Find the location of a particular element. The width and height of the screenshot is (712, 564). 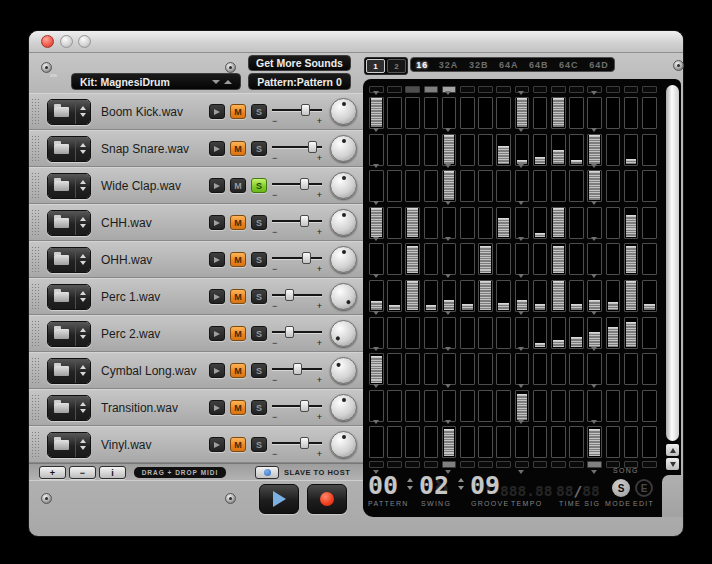

pattern-length-64A: 64A is located at coordinates (509, 65).